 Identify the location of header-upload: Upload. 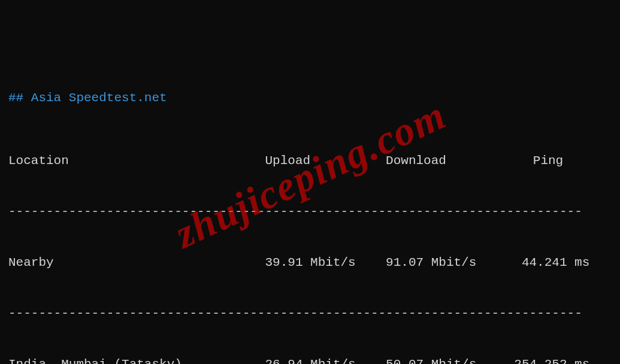
(325, 161).